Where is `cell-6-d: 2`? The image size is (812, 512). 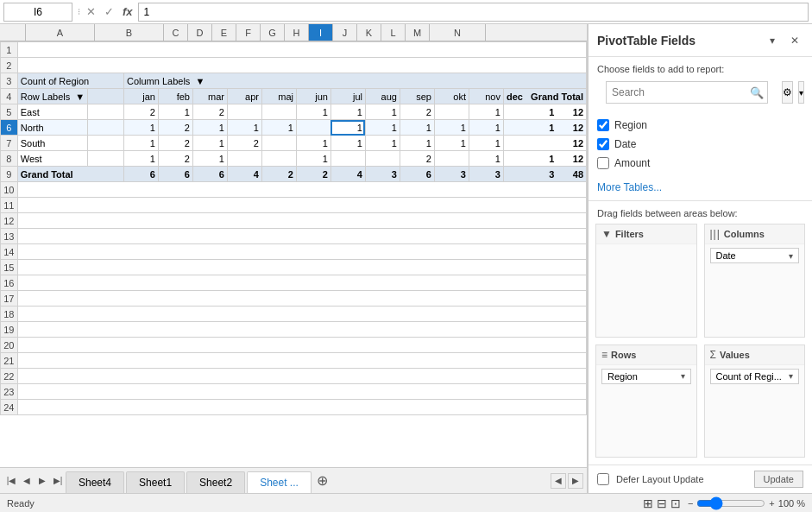 cell-6-d: 2 is located at coordinates (175, 128).